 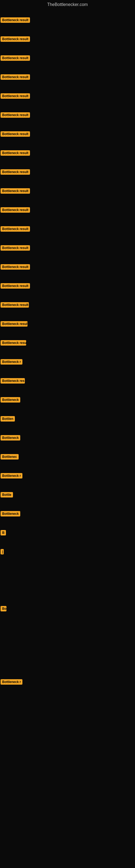 What do you see at coordinates (7, 495) in the screenshot?
I see `bottleneck-badge: Bottle` at bounding box center [7, 495].